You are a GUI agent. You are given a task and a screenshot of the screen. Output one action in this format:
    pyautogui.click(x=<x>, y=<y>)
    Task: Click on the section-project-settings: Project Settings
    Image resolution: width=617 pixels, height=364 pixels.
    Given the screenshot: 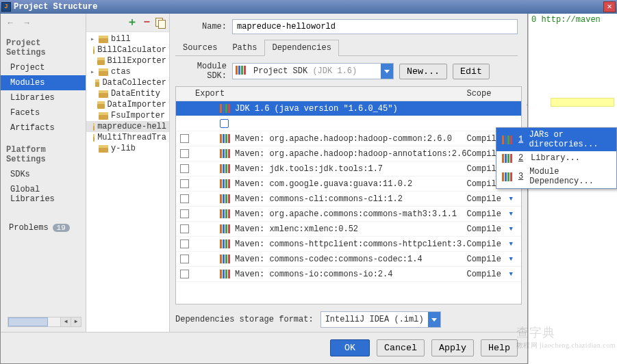 What is the action you would take?
    pyautogui.click(x=43, y=48)
    